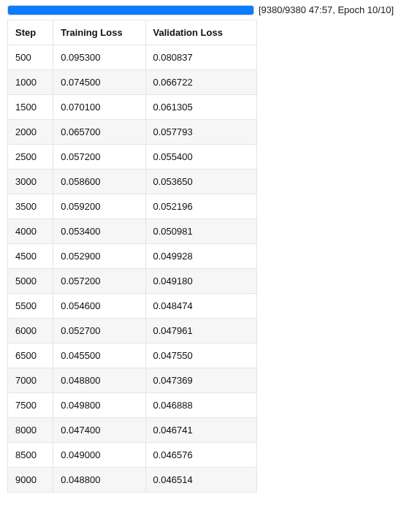  I want to click on table-row: 65000.0455000.047550, so click(133, 356).